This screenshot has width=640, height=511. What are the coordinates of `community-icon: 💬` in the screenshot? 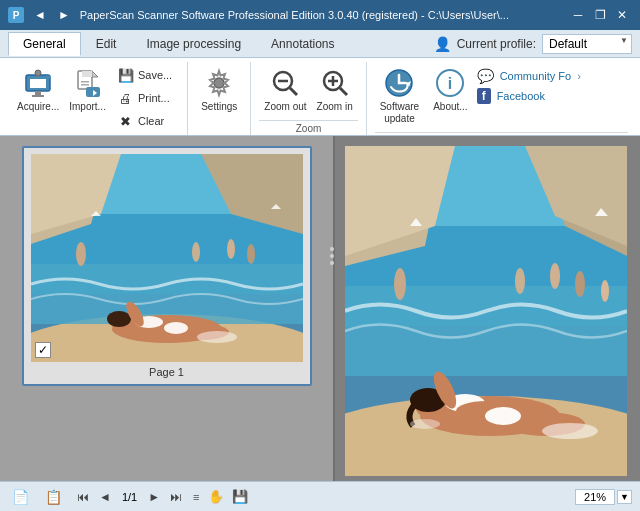 It's located at (486, 76).